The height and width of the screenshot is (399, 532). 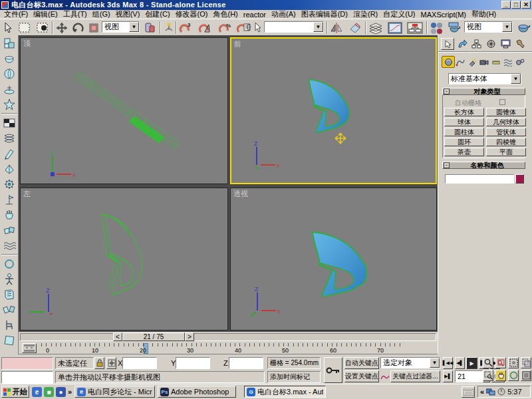 What do you see at coordinates (121, 27) in the screenshot?
I see `reference-coordinate-dropdown: 视图▼` at bounding box center [121, 27].